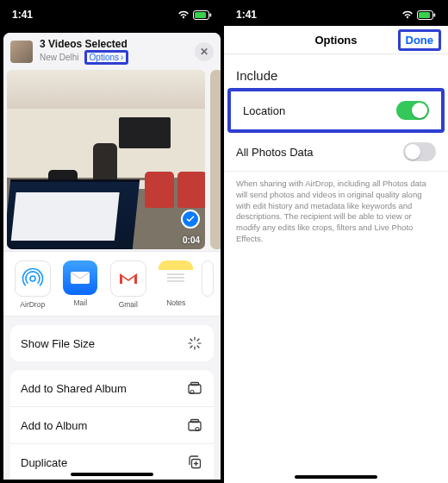 The width and height of the screenshot is (448, 483). What do you see at coordinates (112, 388) in the screenshot?
I see `action-add-shared-album: Add to Shared Album` at bounding box center [112, 388].